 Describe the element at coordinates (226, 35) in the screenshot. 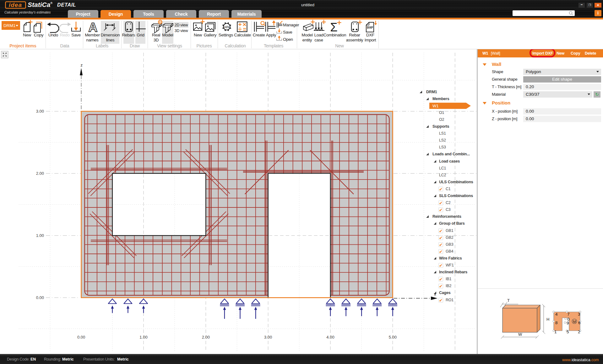

I see `svg-text: Settings` at that location.